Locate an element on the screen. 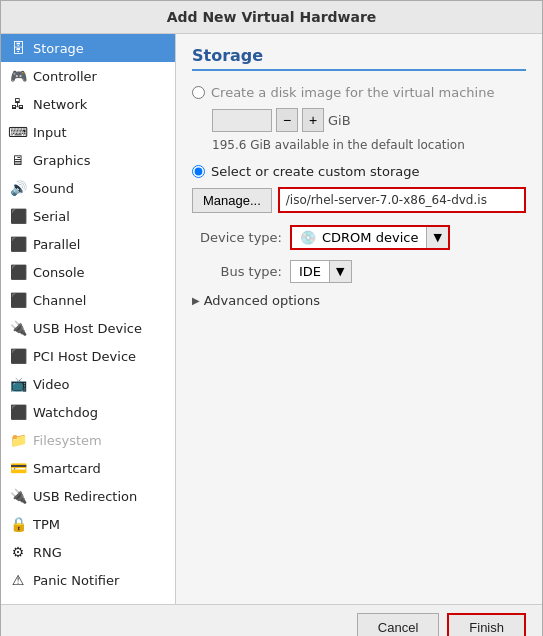 The width and height of the screenshot is (543, 636). finish-button: Finish is located at coordinates (486, 624).